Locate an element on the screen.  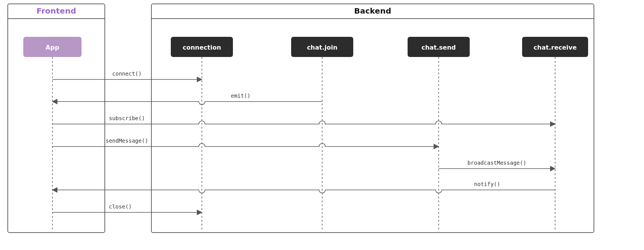
actor-chat-join-label: chat.join is located at coordinates (322, 47).